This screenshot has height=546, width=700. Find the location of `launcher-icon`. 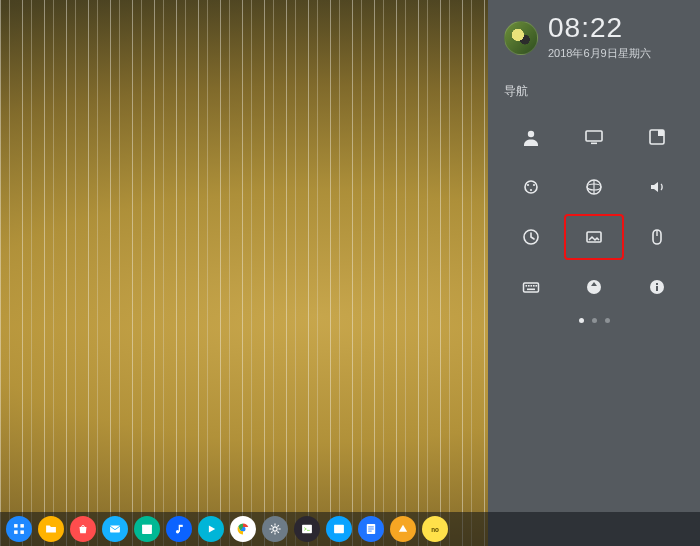

launcher-icon is located at coordinates (19, 529).